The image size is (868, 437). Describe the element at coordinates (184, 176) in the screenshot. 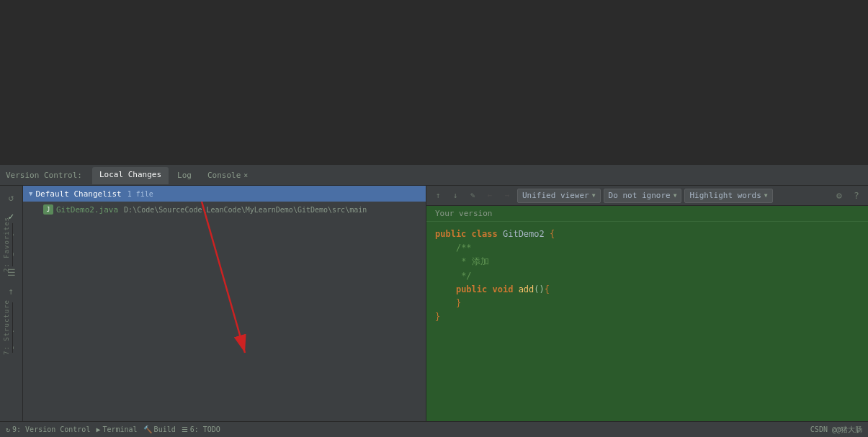

I see `tab-log: Log` at that location.